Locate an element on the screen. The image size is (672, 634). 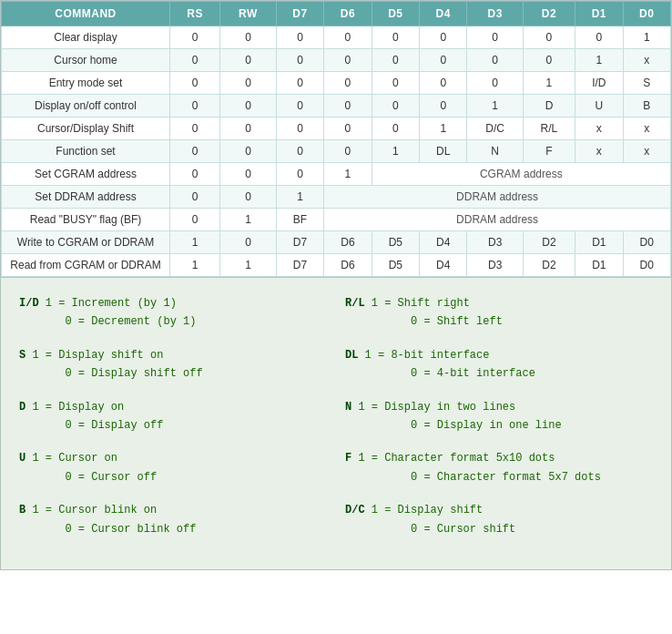
legend-block: B 1 = Cursor blink on 0 = Cursor blink o… is located at coordinates (173, 519).